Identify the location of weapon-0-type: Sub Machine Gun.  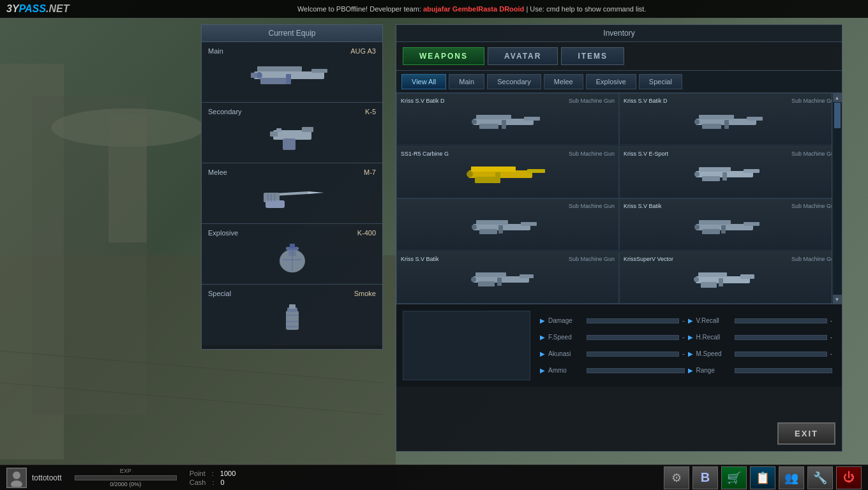
(592, 101).